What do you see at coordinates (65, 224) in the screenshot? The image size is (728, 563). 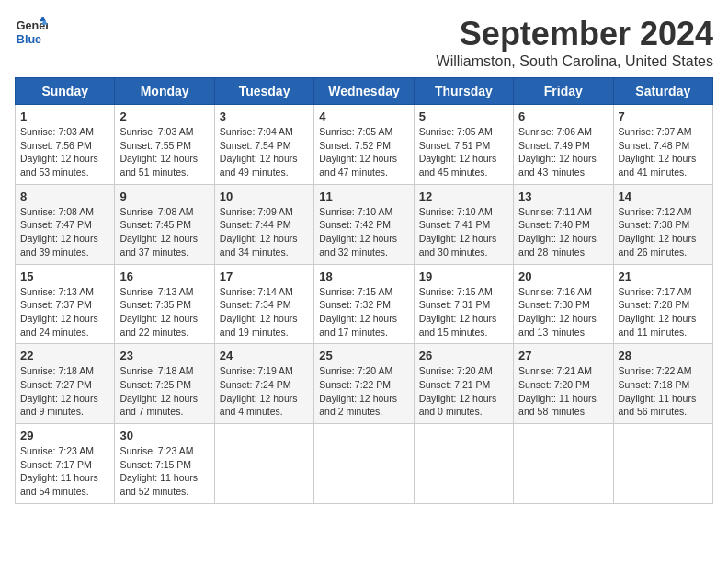 I see `calendar-cell: 8Sunrise: 7:08 AMSunset: 7:47 PMDaylight…` at bounding box center [65, 224].